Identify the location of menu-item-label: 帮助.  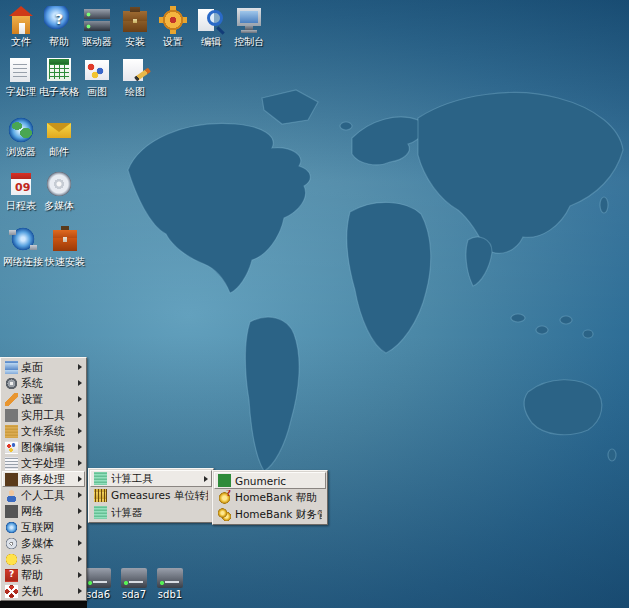
(32, 576).